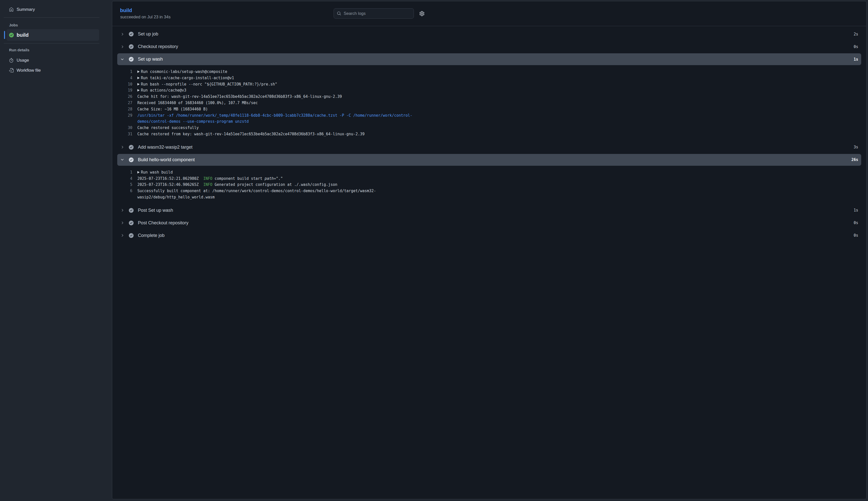 Image resolution: width=868 pixels, height=501 pixels. What do you see at coordinates (276, 185) in the screenshot?
I see `log-block: 1Run wash build42025-07-23T16:52:21.0629…` at bounding box center [276, 185].